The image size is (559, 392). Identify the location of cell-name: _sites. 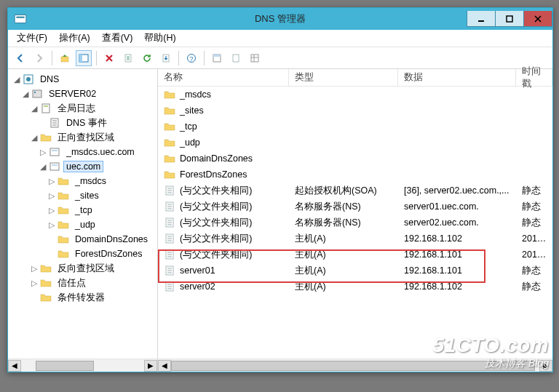
(192, 111).